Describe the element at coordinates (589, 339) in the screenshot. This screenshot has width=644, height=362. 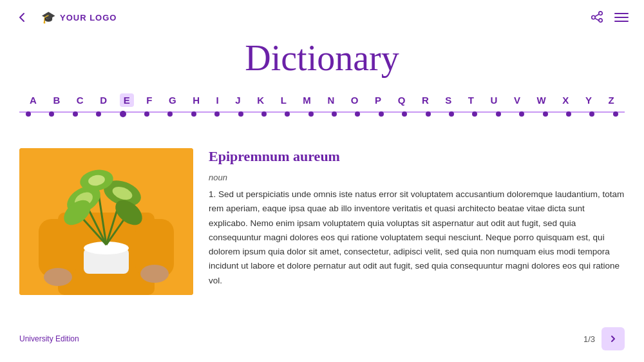
I see `page-indicator: 1/3` at that location.